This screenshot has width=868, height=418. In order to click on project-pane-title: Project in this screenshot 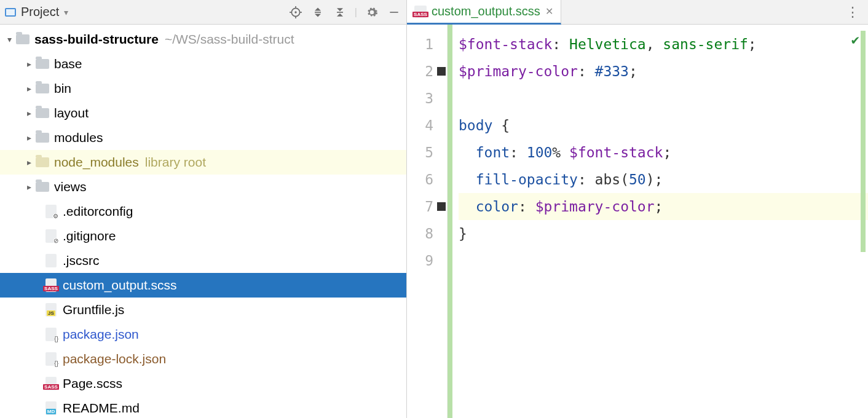, I will do `click(40, 12)`.